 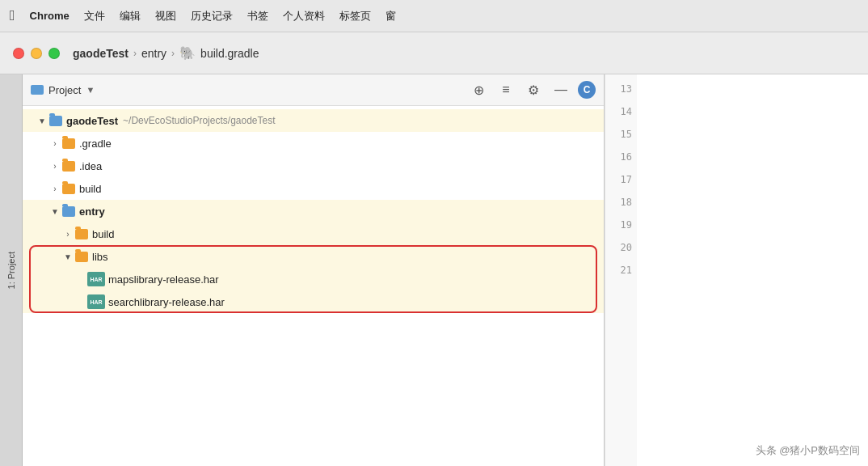 What do you see at coordinates (258, 16) in the screenshot?
I see `menu-bookmarks: 书签` at bounding box center [258, 16].